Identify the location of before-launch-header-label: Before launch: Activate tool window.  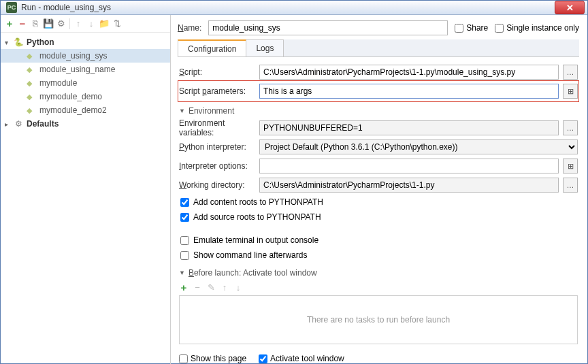
(253, 273).